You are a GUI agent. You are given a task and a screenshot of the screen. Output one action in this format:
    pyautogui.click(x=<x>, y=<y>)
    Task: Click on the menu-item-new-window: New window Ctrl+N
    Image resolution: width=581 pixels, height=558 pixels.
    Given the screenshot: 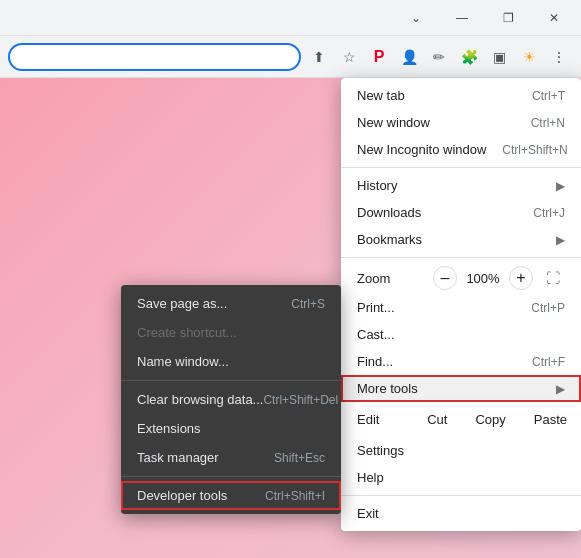 What is the action you would take?
    pyautogui.click(x=461, y=122)
    